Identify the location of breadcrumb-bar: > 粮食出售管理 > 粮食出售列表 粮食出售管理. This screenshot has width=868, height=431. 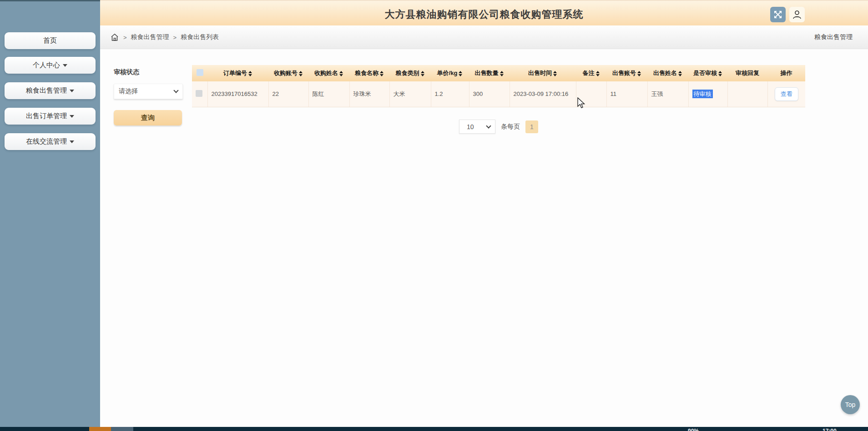
(484, 37).